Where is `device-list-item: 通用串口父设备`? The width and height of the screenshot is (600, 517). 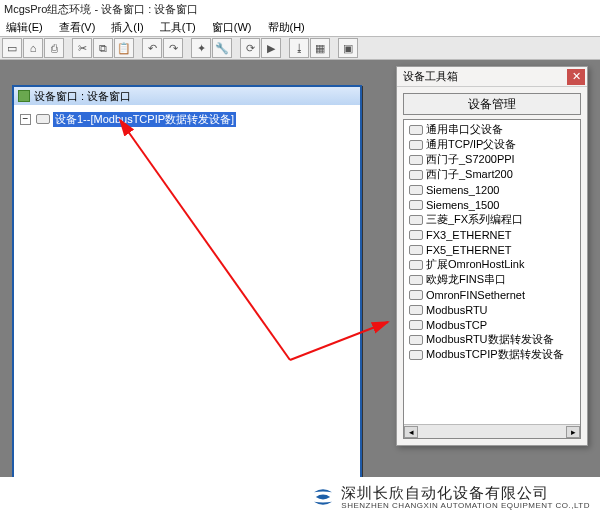
device-list-item: 通用串口父设备 is located at coordinates (492, 130).